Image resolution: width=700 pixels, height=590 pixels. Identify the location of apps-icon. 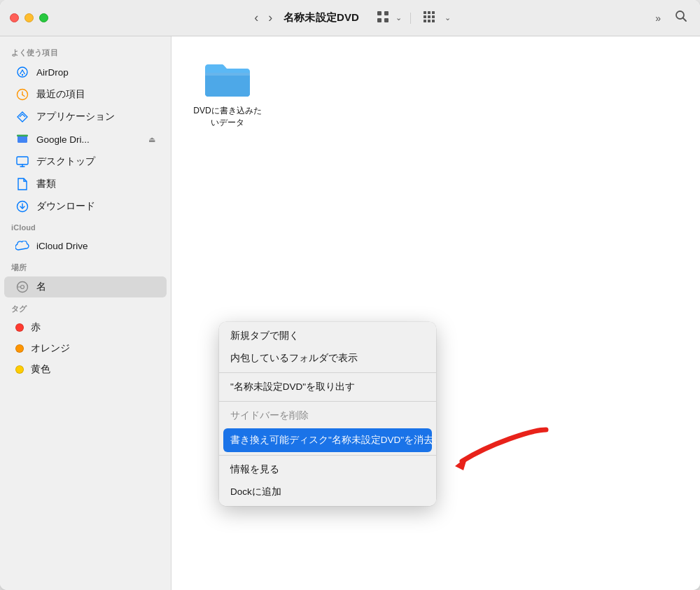
(22, 117).